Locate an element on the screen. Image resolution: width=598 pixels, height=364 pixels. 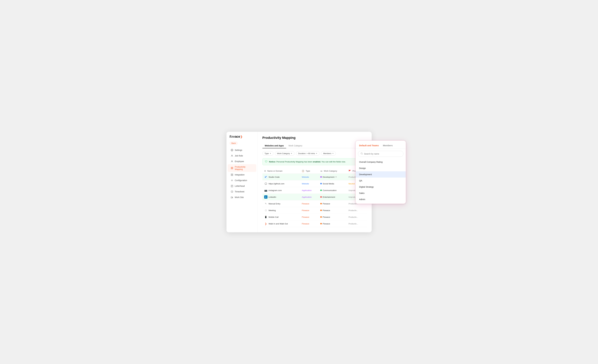
productivity-col-icon: 🚩 is located at coordinates (350, 171).